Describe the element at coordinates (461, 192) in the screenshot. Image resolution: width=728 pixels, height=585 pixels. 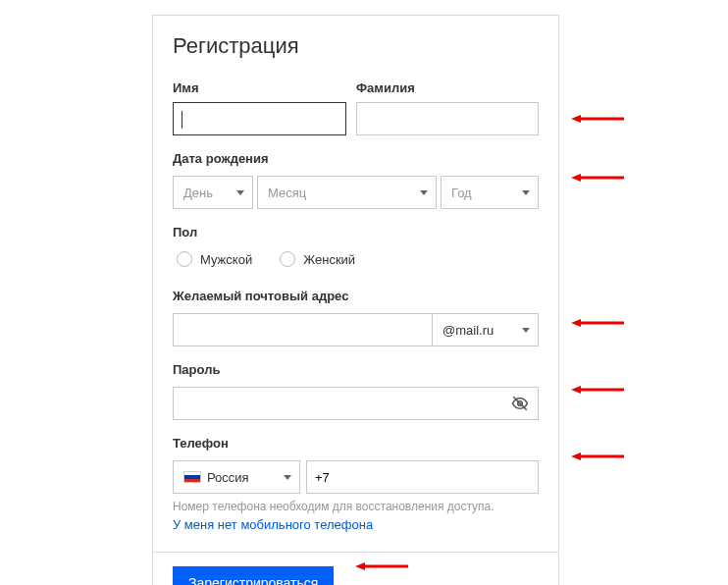
I see `dob-year-text: Год` at that location.